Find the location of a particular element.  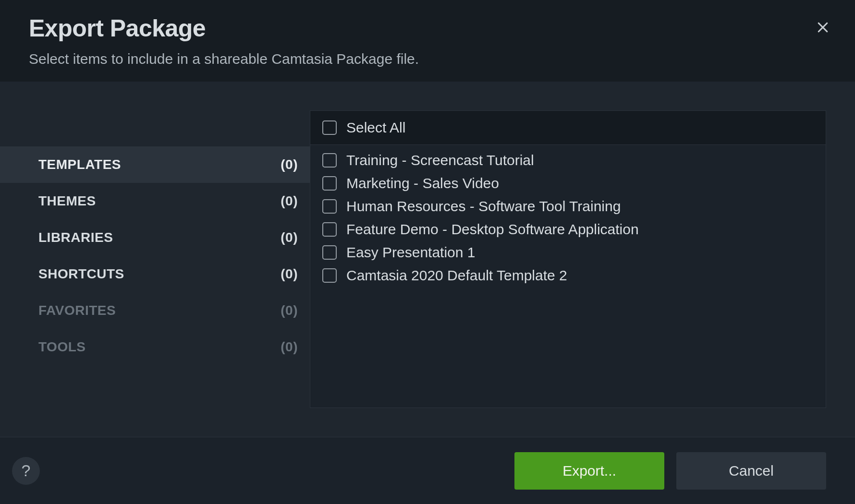

sidebar-item-themes: THEMES (0) is located at coordinates (155, 201).